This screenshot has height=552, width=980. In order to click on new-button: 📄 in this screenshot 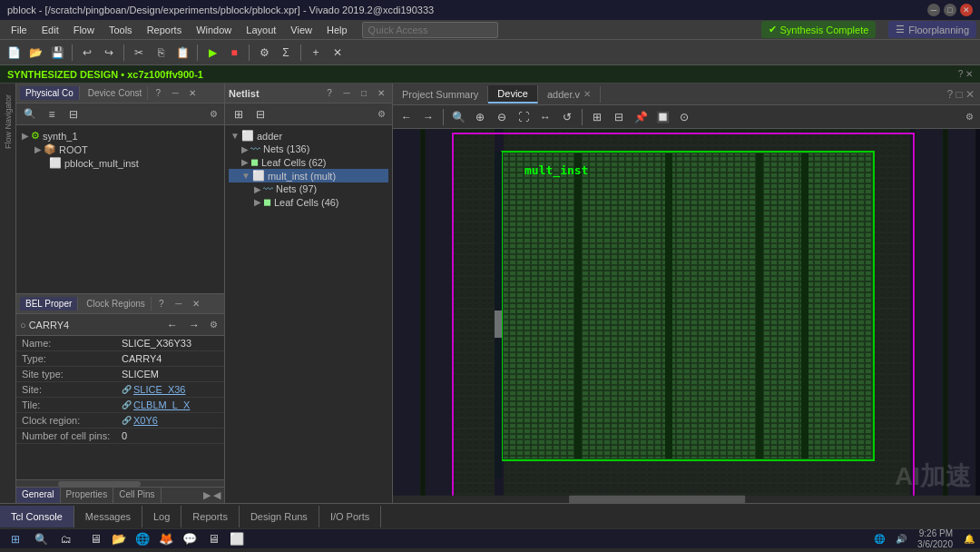, I will do `click(14, 53)`.